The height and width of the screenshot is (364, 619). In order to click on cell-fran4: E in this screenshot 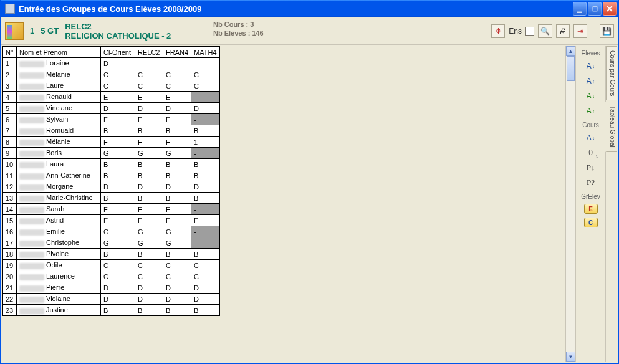, I will do `click(177, 97)`.